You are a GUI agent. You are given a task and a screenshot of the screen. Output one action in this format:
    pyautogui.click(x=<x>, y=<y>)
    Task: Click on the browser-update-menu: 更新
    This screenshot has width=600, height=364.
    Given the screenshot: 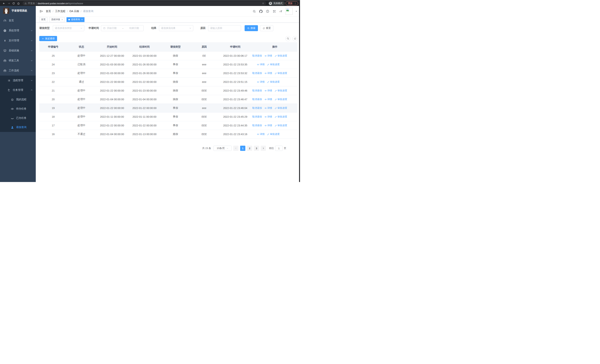 What is the action you would take?
    pyautogui.click(x=292, y=3)
    